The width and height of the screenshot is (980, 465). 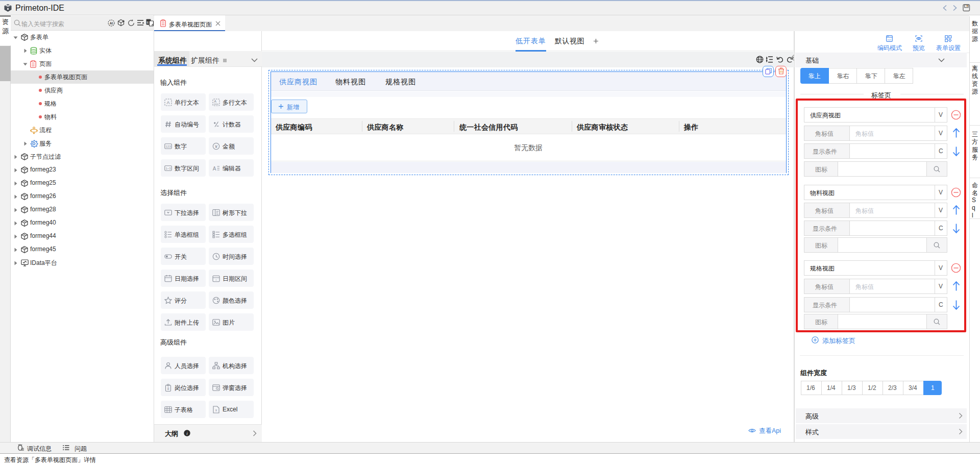 What do you see at coordinates (168, 146) in the screenshot?
I see `svg-text: 123` at bounding box center [168, 146].